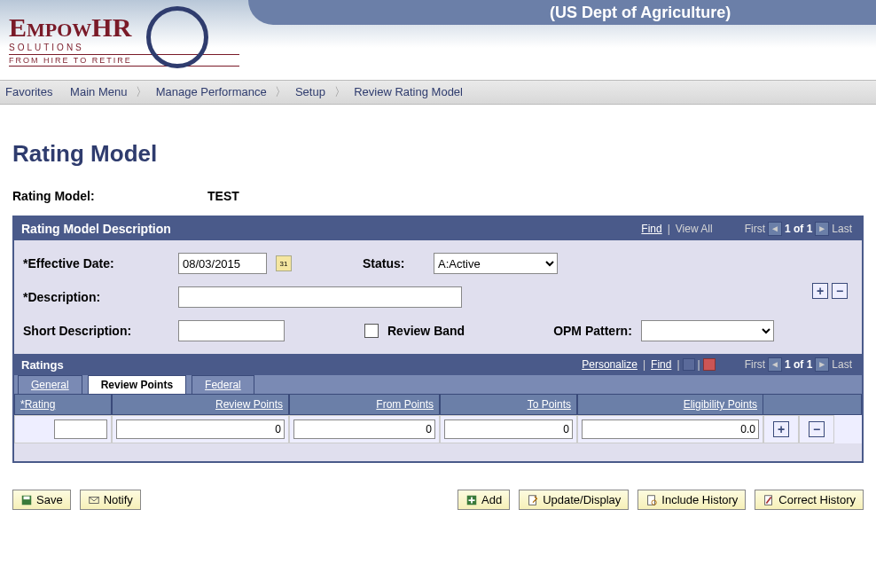 This screenshot has height=588, width=876. What do you see at coordinates (98, 92) in the screenshot?
I see `bc-main-menu: Main Menu` at bounding box center [98, 92].